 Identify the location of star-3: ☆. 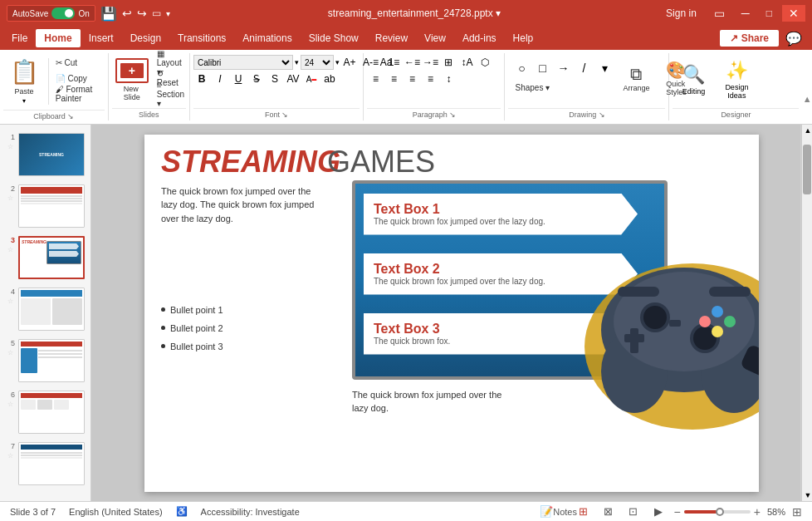
(10, 249).